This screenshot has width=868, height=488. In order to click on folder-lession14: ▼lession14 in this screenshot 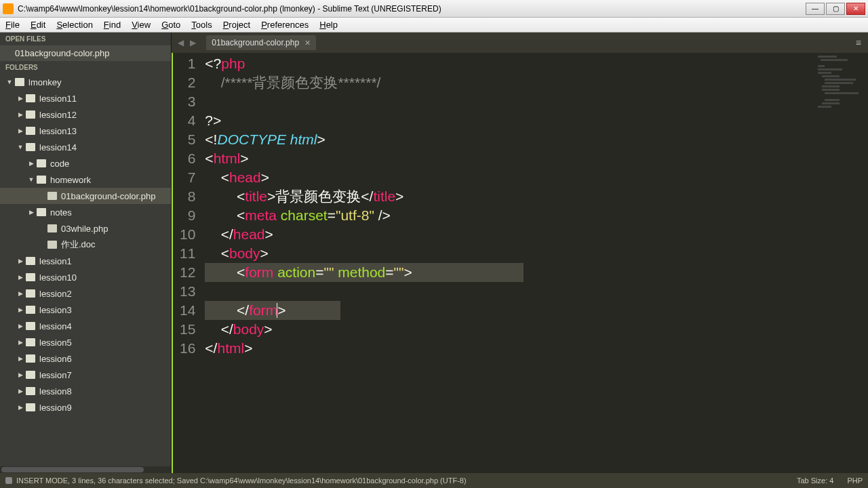, I will do `click(85, 147)`.